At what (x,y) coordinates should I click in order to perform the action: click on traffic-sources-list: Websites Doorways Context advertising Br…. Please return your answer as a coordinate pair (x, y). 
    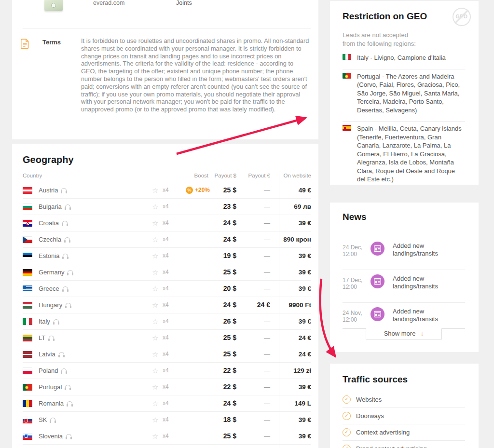
    Looking at the image, I should click on (404, 420).